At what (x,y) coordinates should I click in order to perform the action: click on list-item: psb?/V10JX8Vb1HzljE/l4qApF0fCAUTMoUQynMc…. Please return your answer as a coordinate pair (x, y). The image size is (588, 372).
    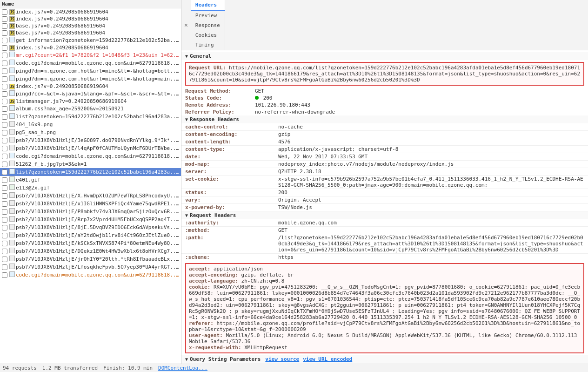
    Looking at the image, I should click on (90, 148).